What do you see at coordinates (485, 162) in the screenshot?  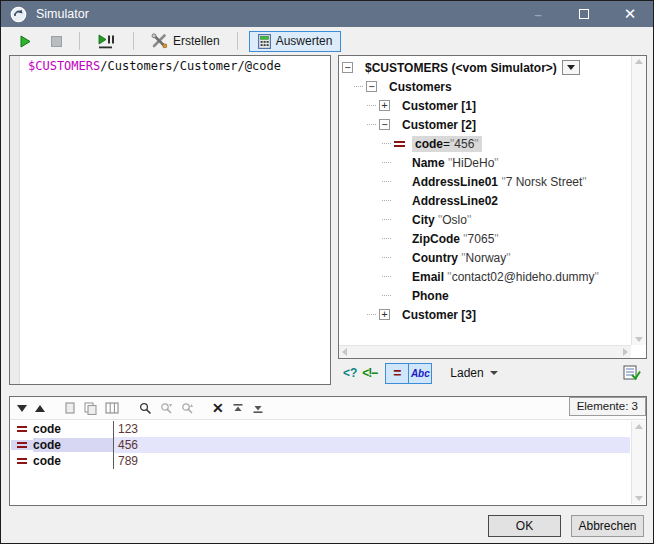 I see `tree-item: Name "HiDeHo"` at bounding box center [485, 162].